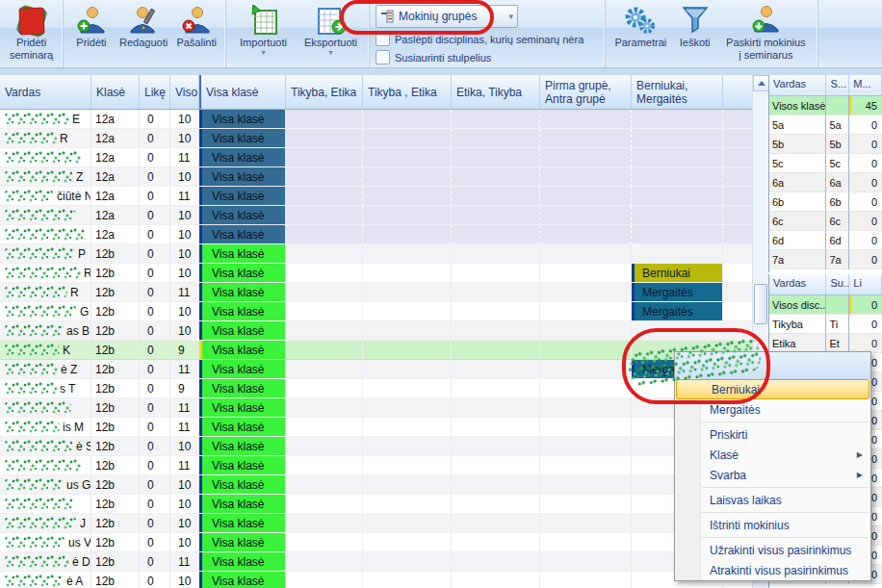  Describe the element at coordinates (677, 273) in the screenshot. I see `gender-group-badge: Berniukai` at that location.